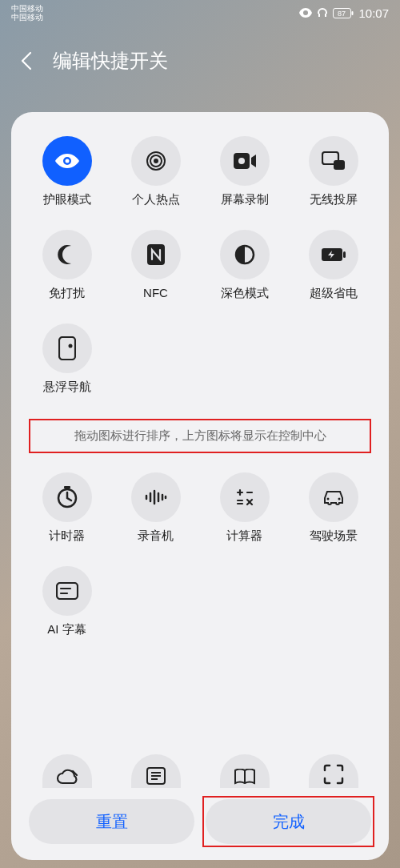  Describe the element at coordinates (67, 508) in the screenshot. I see `tile-timer: 计时器` at that location.